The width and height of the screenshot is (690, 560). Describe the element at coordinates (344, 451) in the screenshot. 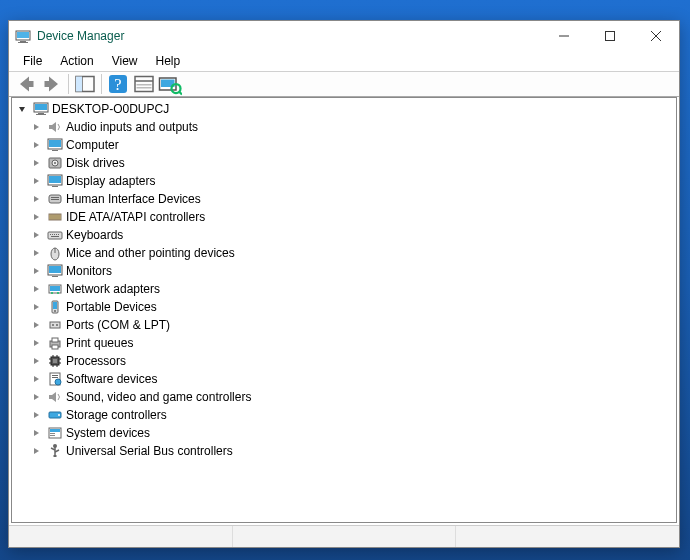

I see `tree-item: Universal Serial Bus controllers` at that location.